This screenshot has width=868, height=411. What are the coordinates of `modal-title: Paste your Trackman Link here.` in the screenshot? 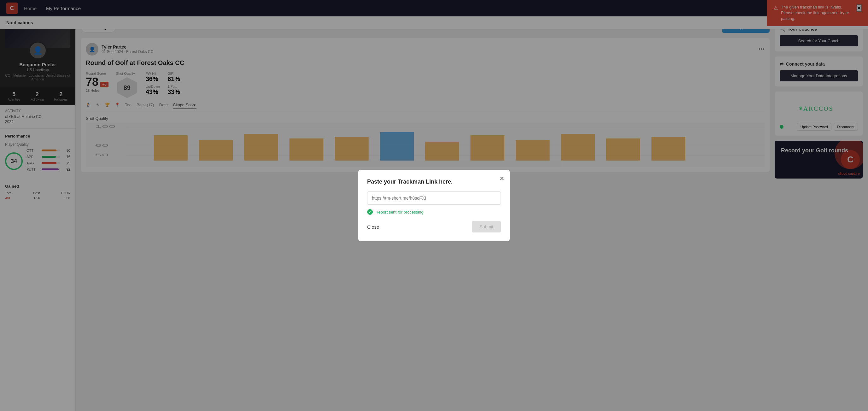 It's located at (434, 182).